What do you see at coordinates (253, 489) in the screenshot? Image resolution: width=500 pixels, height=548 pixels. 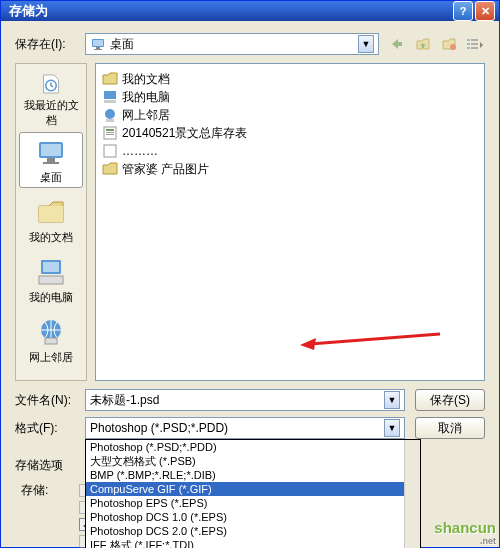 I see `dropdown-item: CompuServe GIF (*.GIF)` at bounding box center [253, 489].